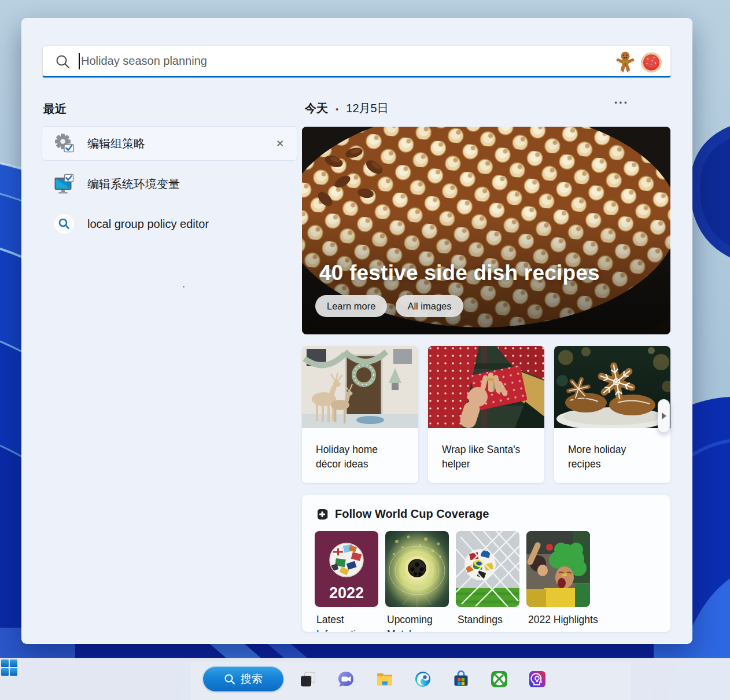 The image size is (730, 700). I want to click on card-image-front-door-reindeer, so click(360, 387).